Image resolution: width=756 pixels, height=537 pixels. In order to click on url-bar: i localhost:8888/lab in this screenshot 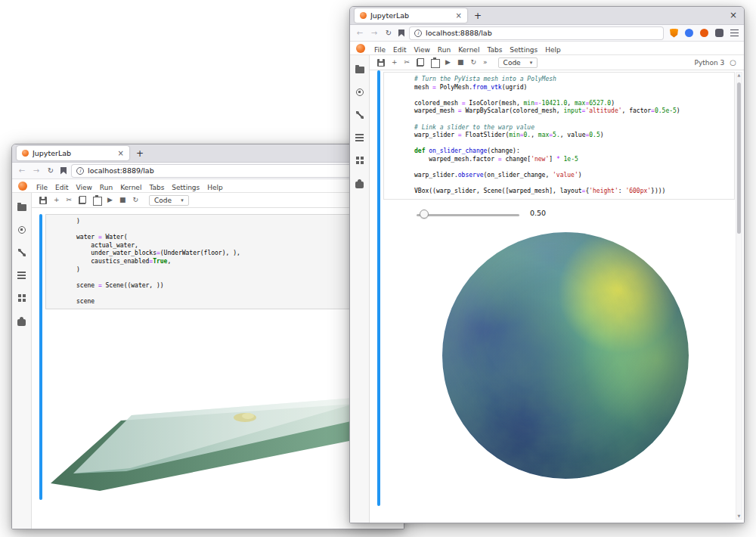, I will do `click(537, 33)`.